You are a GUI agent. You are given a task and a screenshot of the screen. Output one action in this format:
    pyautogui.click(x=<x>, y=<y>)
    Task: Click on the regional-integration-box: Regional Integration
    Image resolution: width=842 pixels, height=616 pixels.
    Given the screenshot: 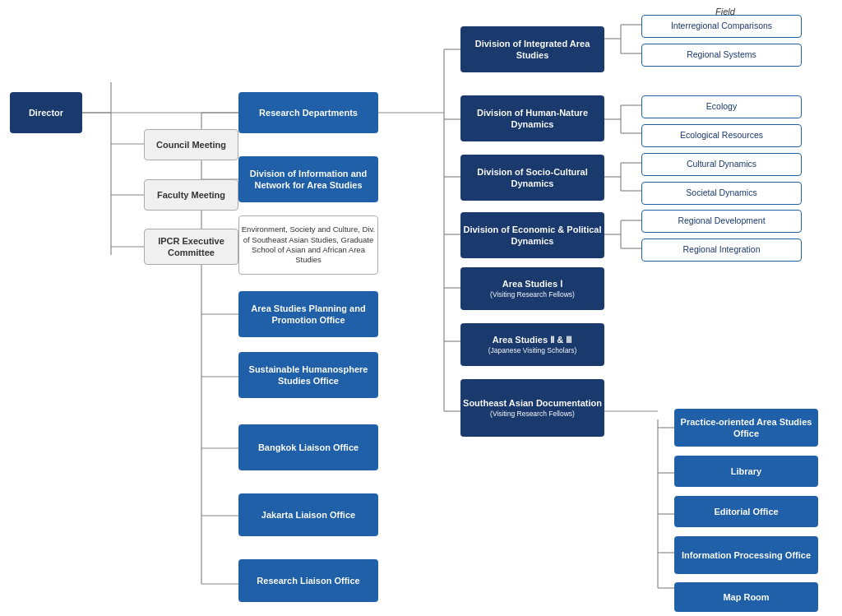 What is the action you would take?
    pyautogui.click(x=722, y=250)
    